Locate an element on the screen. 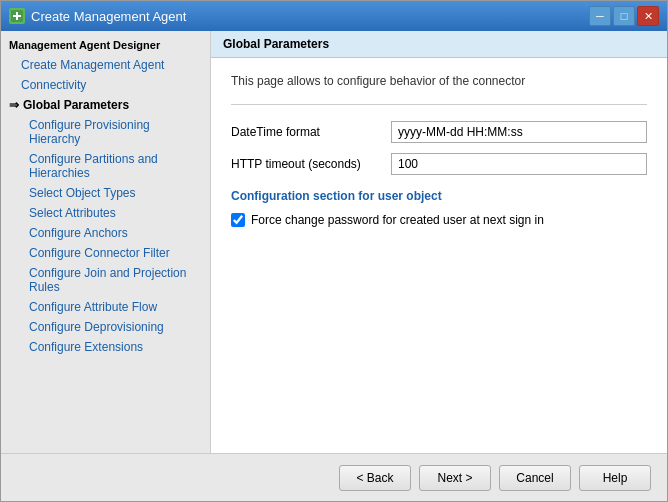 The height and width of the screenshot is (502, 668). back-button: < Back is located at coordinates (375, 478).